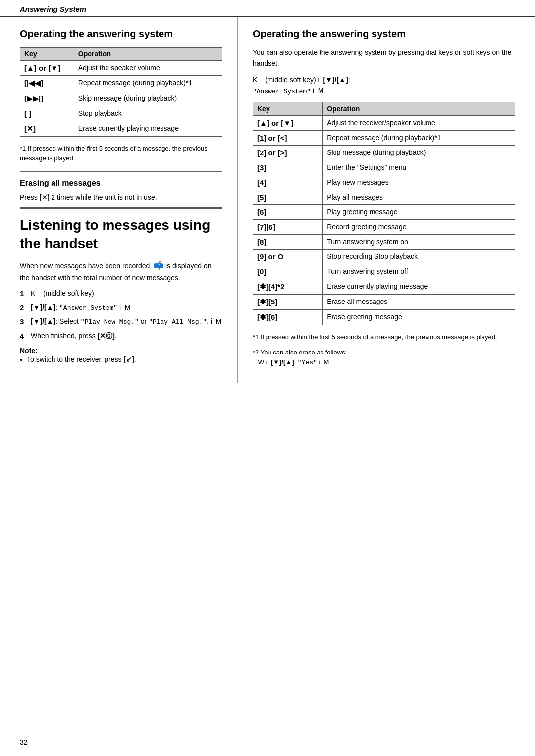 The height and width of the screenshot is (756, 535). Describe the element at coordinates (419, 242) in the screenshot. I see `op-cell: Turn answering system on` at that location.